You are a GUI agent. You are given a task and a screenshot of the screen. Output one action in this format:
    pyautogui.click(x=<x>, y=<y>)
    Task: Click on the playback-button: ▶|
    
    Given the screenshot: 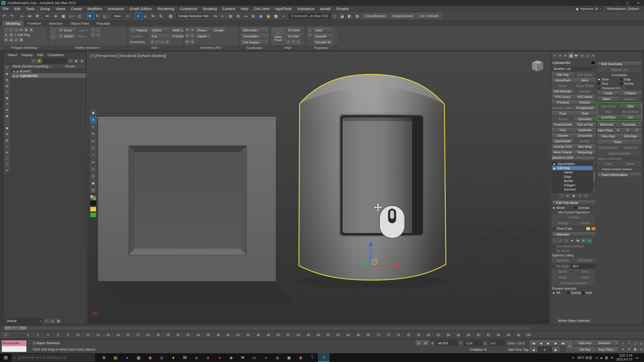 What is the action you would take?
    pyautogui.click(x=564, y=343)
    